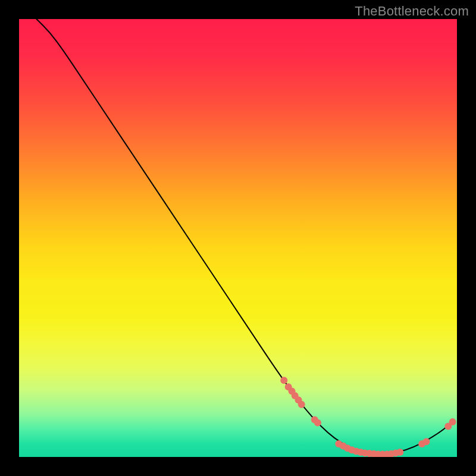  I want to click on watermark-text: TheBottleneck.com, so click(412, 11).